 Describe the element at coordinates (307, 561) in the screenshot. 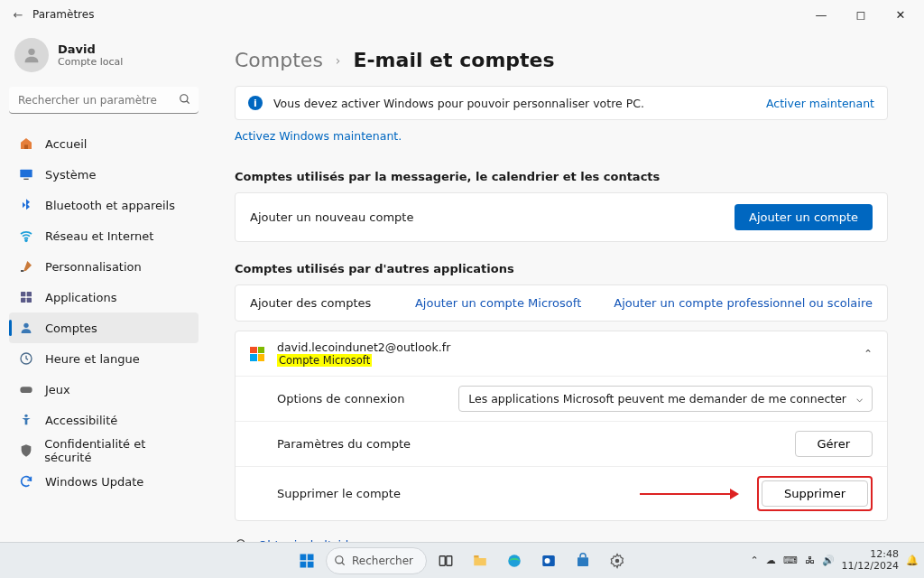

I see `start-button` at that location.